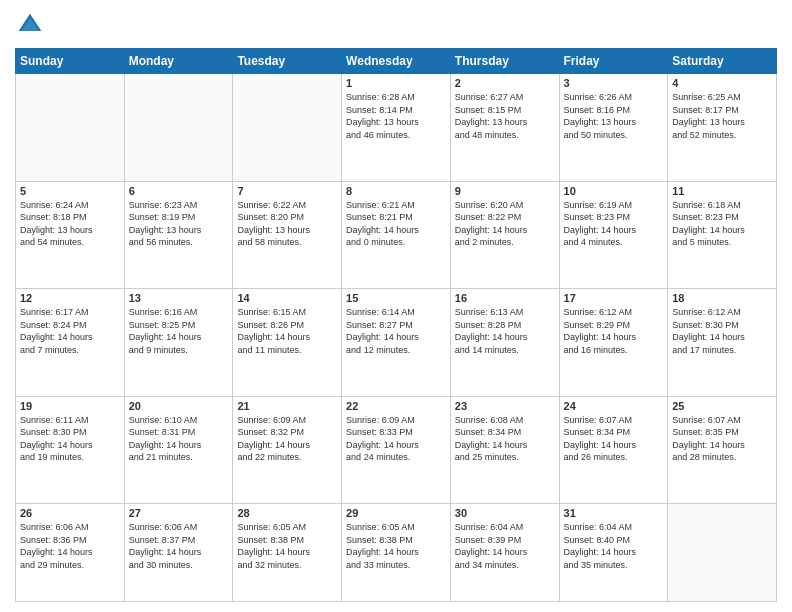 This screenshot has width=792, height=612. I want to click on day-info: Sunrise: 6:12 AM Sunset: 8:29 PM Dayligh…, so click(614, 331).